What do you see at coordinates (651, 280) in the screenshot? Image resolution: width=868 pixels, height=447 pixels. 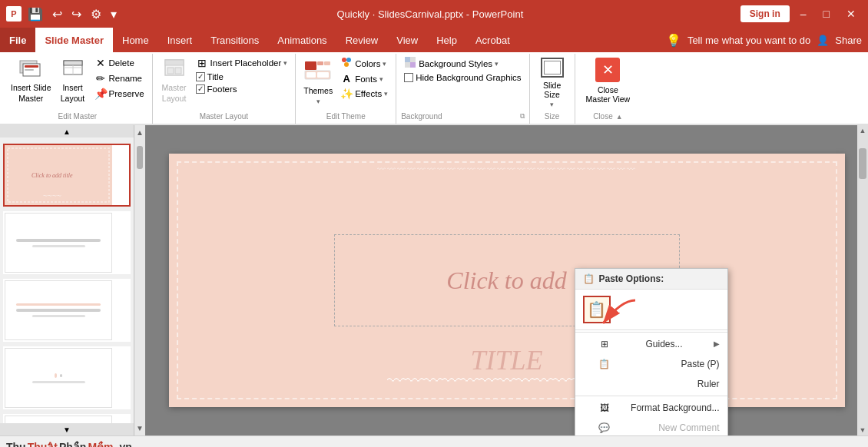 I see `context-menu-header: 📋 Paste Options:` at bounding box center [651, 280].